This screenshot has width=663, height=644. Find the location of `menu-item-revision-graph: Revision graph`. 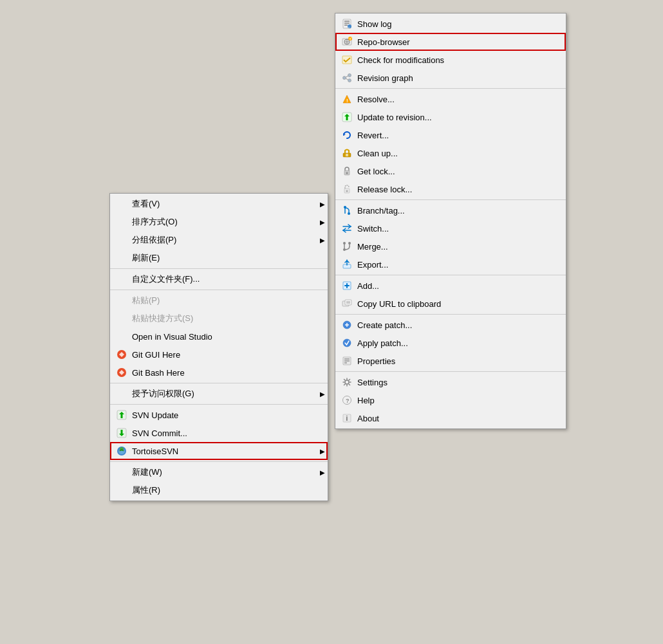

menu-item-revision-graph: Revision graph is located at coordinates (451, 78).